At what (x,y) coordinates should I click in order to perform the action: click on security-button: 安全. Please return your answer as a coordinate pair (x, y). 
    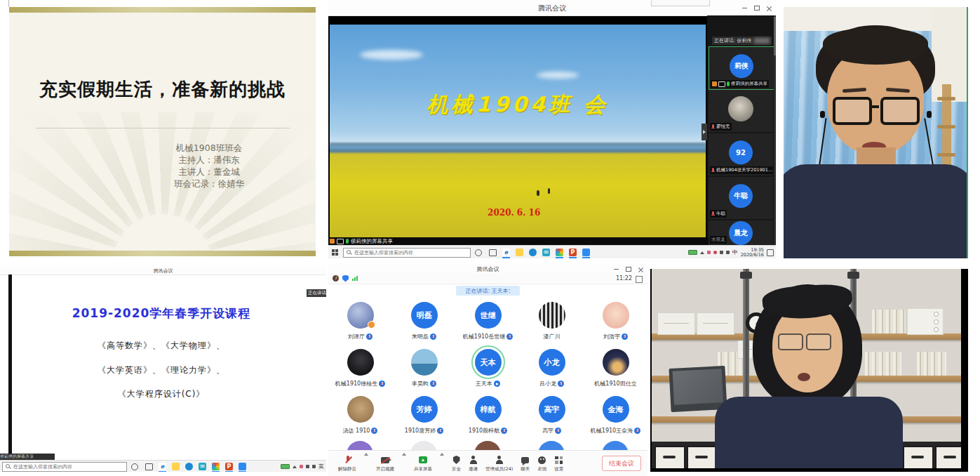
    Looking at the image, I should click on (456, 464).